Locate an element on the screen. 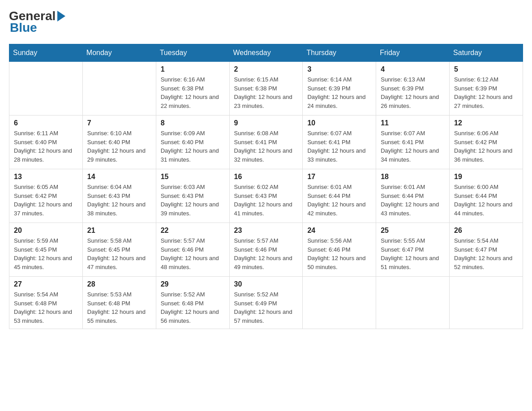 The image size is (532, 411). day-info: Sunrise: 5:52 AMSunset: 6:49 PMDaylight:… is located at coordinates (266, 308).